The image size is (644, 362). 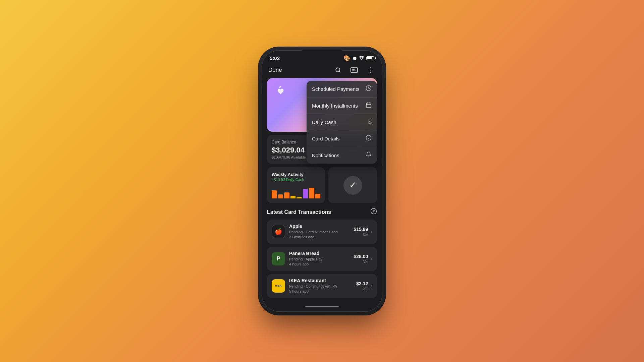 What do you see at coordinates (342, 122) in the screenshot?
I see `dropdown-daily-cash: Daily Cash $` at bounding box center [342, 122].